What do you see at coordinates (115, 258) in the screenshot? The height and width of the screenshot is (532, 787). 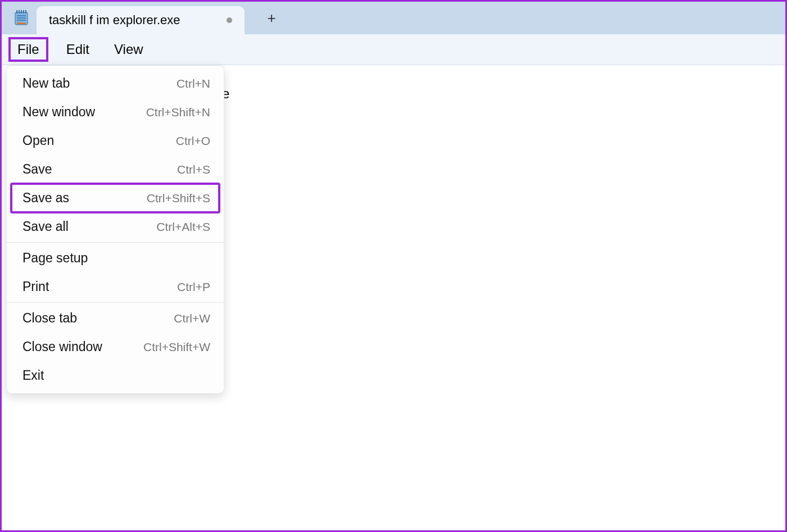 I see `menu-item-page-setup: Page setup` at bounding box center [115, 258].